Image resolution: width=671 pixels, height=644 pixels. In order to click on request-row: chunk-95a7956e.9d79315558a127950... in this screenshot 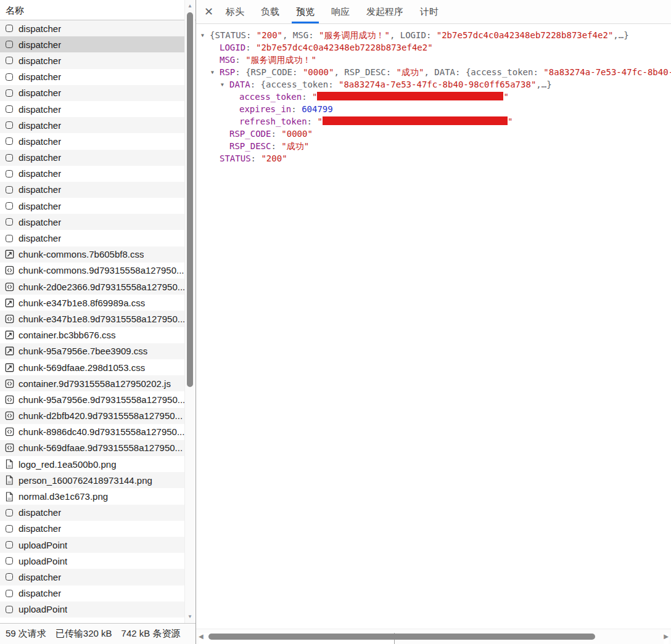, I will do `click(93, 399)`.